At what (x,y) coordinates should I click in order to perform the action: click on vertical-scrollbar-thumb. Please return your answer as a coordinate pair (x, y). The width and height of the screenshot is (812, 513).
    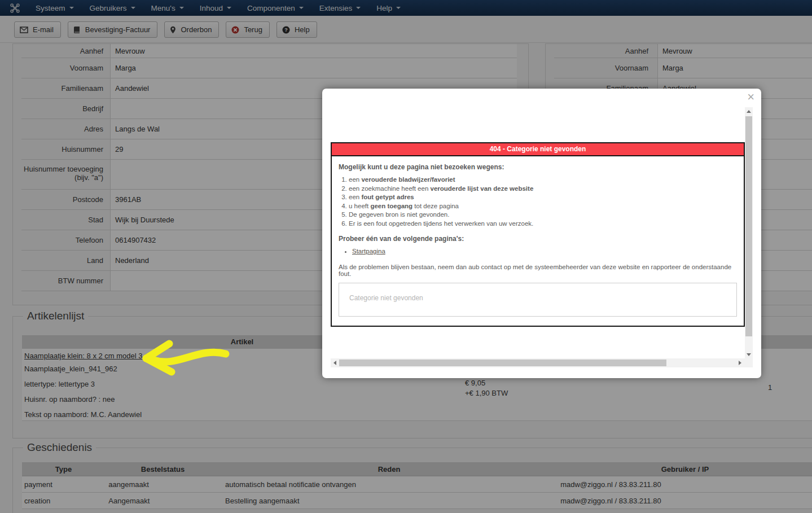
    Looking at the image, I should click on (749, 226).